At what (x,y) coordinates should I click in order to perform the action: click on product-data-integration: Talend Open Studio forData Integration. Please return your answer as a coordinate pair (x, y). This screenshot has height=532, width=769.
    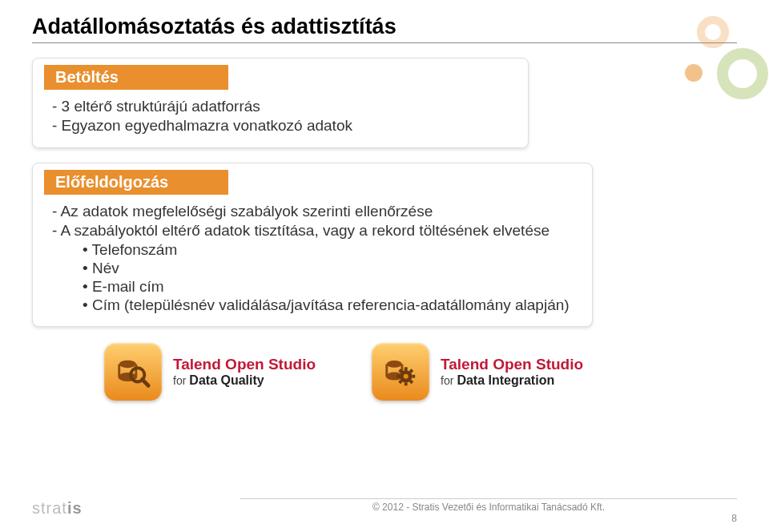
    Looking at the image, I should click on (477, 372).